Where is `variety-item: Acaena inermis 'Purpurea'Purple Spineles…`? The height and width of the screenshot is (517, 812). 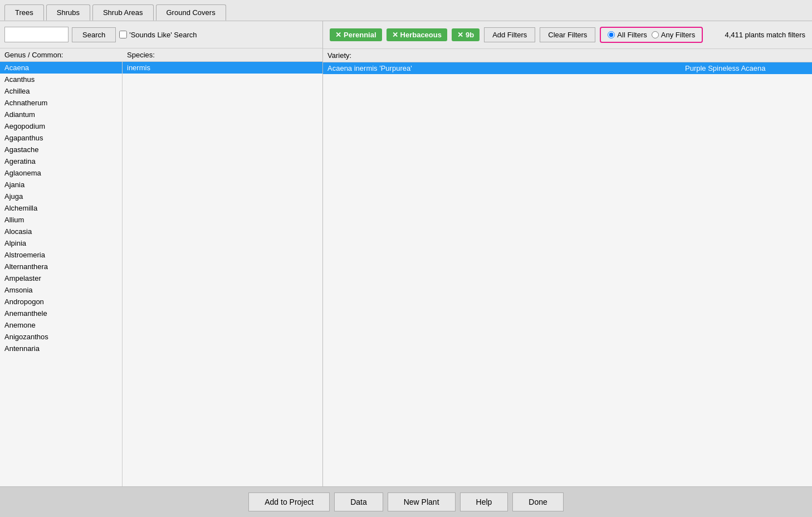 variety-item: Acaena inermis 'Purpurea'Purple Spineles… is located at coordinates (568, 68).